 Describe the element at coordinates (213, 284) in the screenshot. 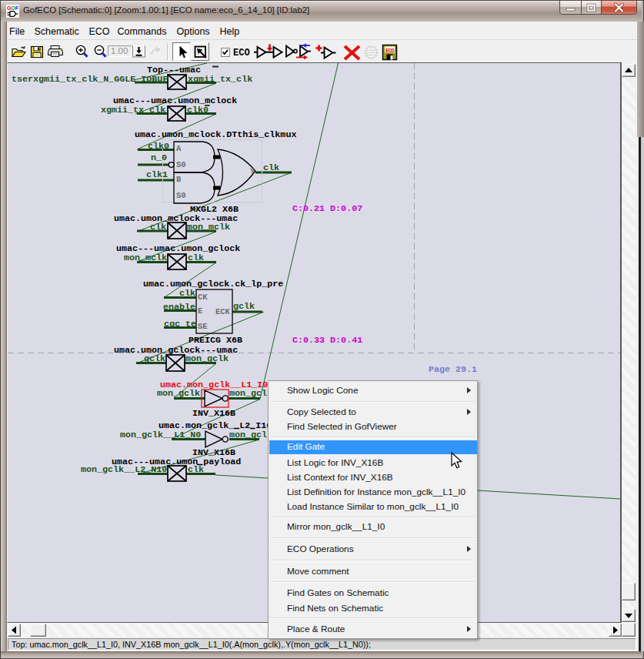

I see `svg-text: umac.umon_gclock.ck_lp_pre` at that location.